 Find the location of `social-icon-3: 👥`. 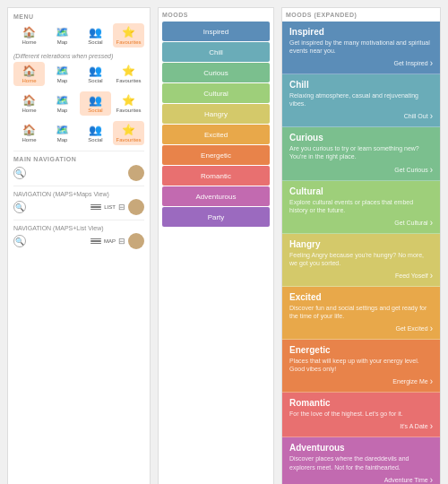

social-icon-3: 👥 is located at coordinates (95, 100).